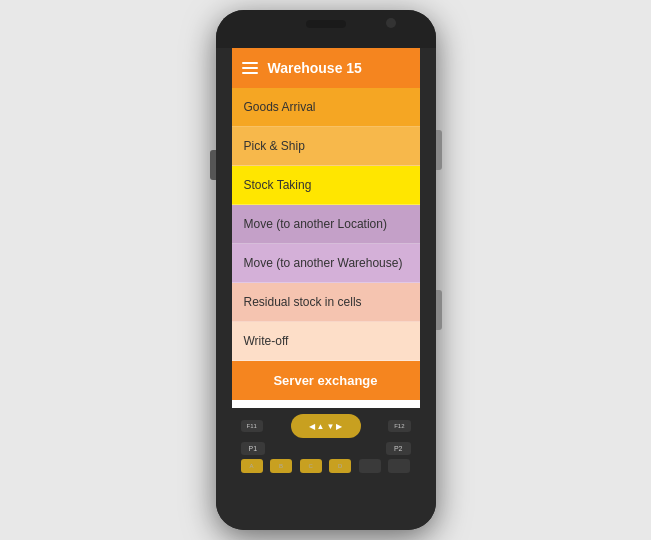 Image resolution: width=651 pixels, height=540 pixels. I want to click on device-bottom: F11 ◀ ▲ ▼ ▶ F12 P1 P2 A B C D, so click(326, 469).